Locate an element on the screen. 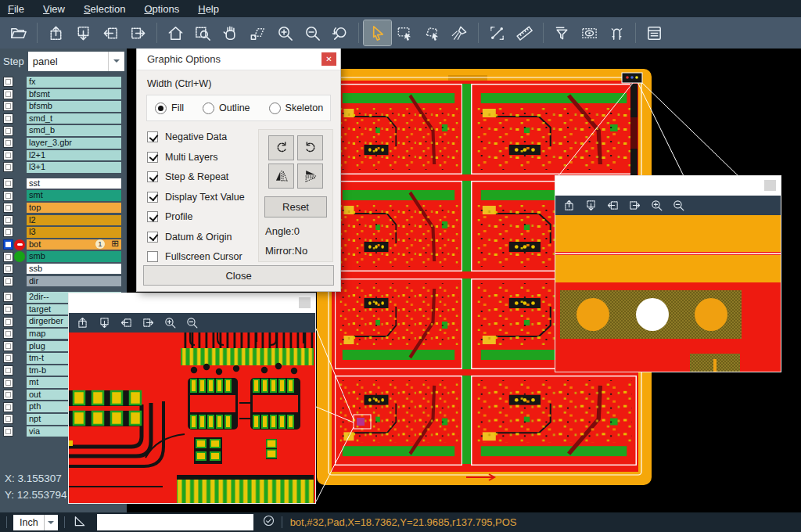  layer-row-smd_t: smd_t is located at coordinates (63, 119).